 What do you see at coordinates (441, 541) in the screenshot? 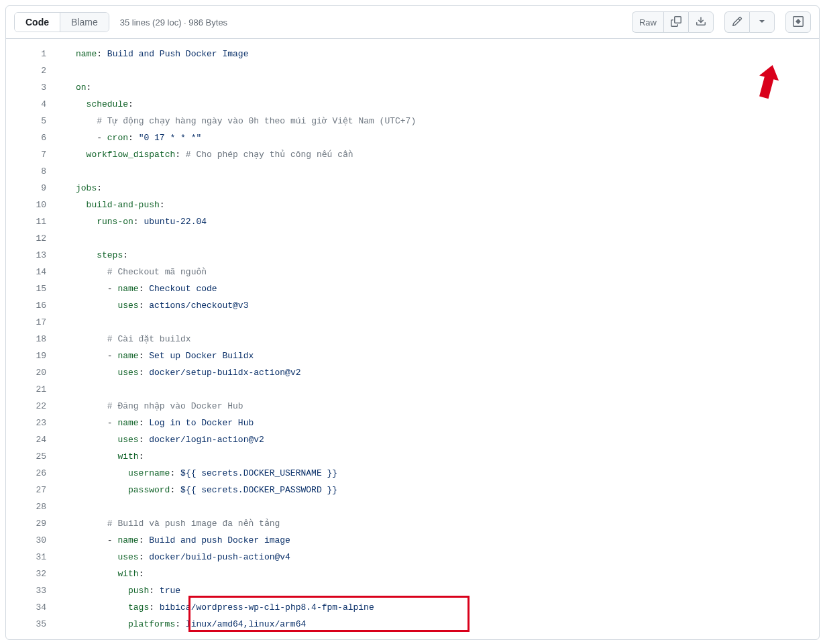
I see `code-line: - name: Build and push Docker image` at bounding box center [441, 541].